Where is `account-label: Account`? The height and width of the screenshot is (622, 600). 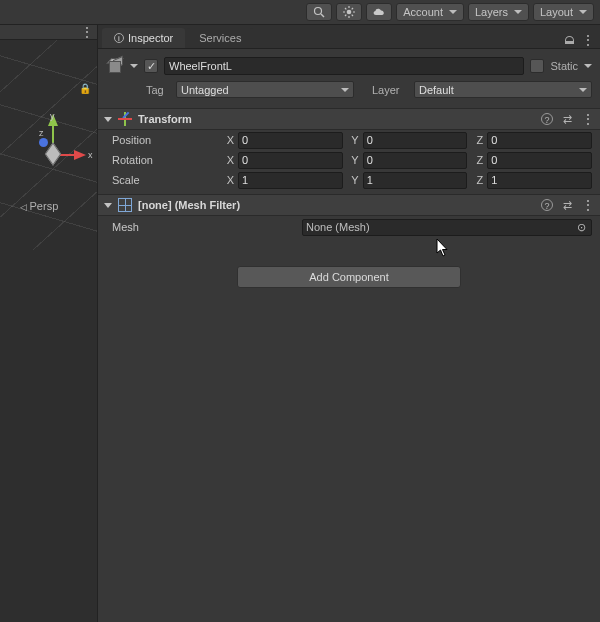
account-label: Account is located at coordinates (423, 12).